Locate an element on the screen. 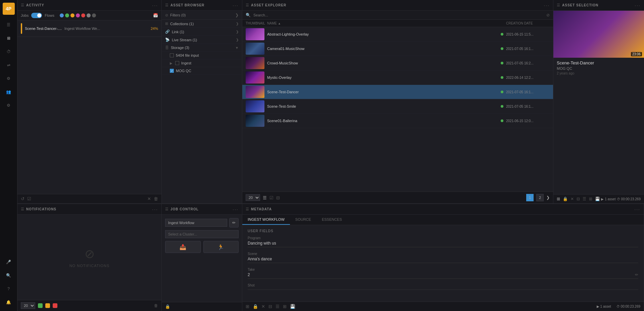 This screenshot has width=644, height=311. sidebar-help-btn: ? is located at coordinates (9, 289).